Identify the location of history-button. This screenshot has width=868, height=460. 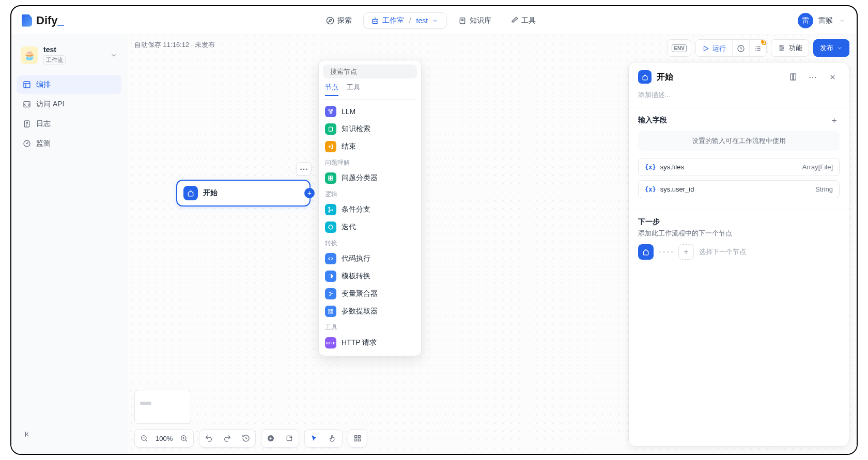
(741, 49).